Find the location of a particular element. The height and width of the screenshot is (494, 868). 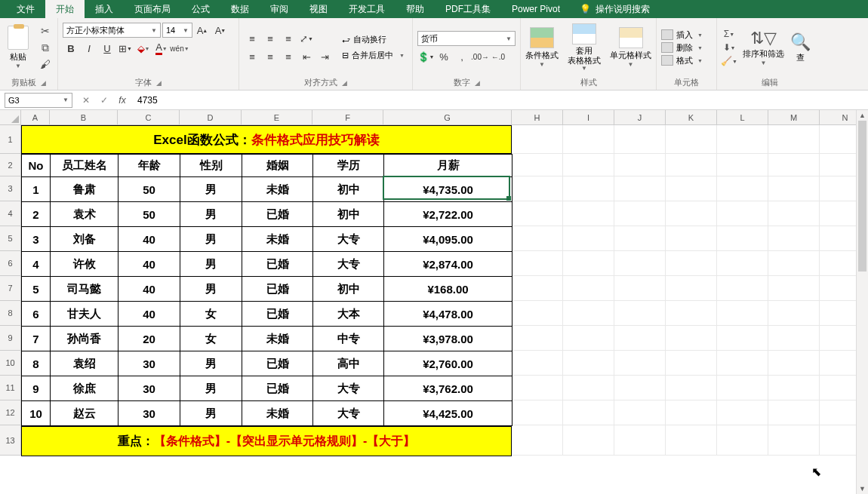

scroll-up-icon: ▲ is located at coordinates (862, 115).